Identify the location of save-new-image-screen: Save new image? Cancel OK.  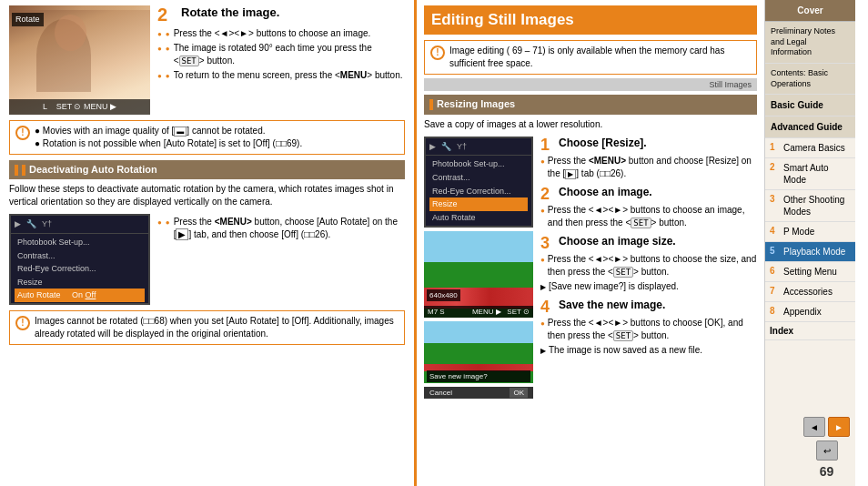
(479, 360).